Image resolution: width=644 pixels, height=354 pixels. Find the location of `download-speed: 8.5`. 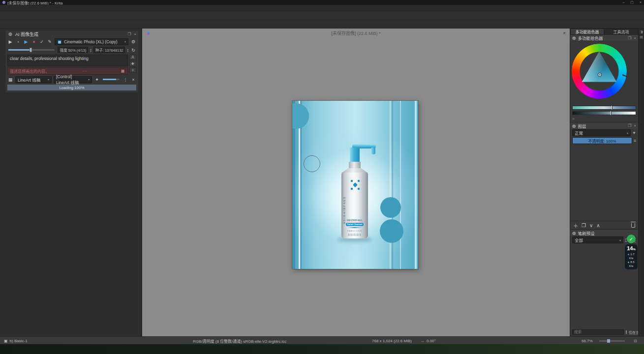

download-speed: 8.5 is located at coordinates (632, 262).